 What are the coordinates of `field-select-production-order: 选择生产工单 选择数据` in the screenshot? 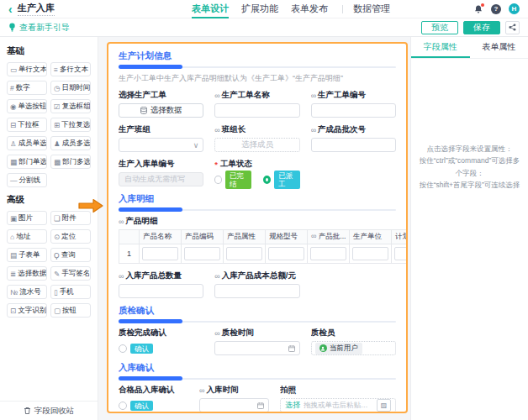 It's located at (161, 104).